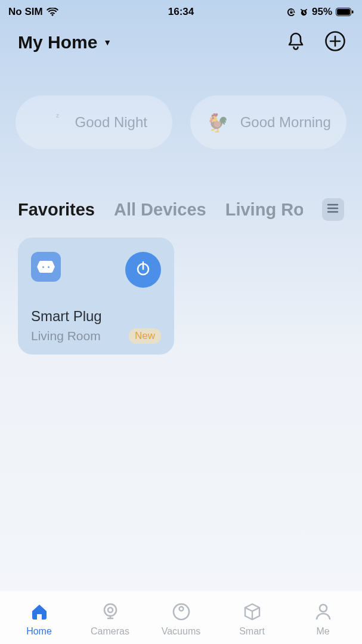 This screenshot has width=362, height=644. Describe the element at coordinates (218, 122) in the screenshot. I see `bird-icon: 🐓` at that location.